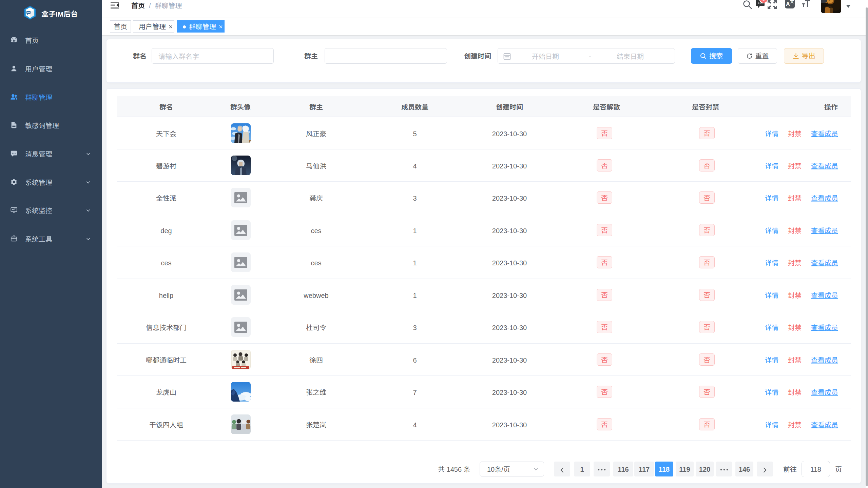 The image size is (868, 488). I want to click on svg-text: A, so click(788, 4).